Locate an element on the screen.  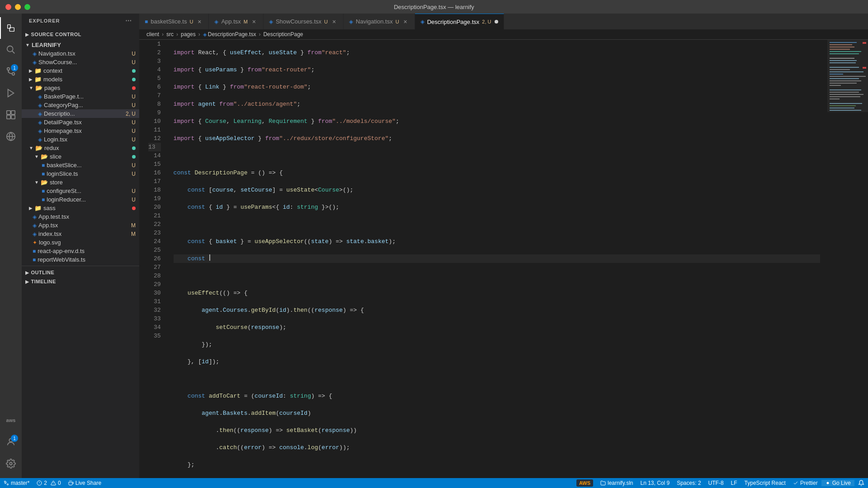
spaces-label: Spaces: 2 is located at coordinates (689, 483).